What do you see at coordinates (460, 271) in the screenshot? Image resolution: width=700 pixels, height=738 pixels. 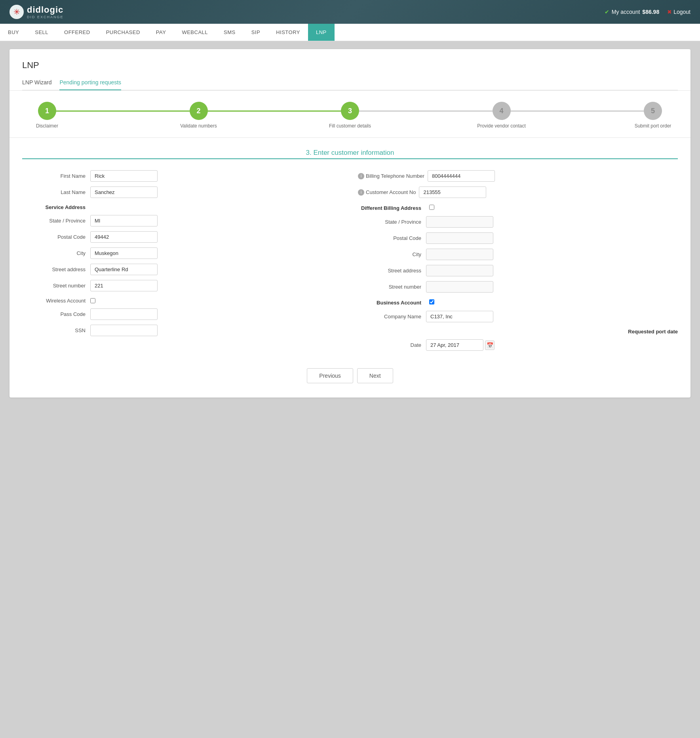 I see `billing-street-input` at bounding box center [460, 271].